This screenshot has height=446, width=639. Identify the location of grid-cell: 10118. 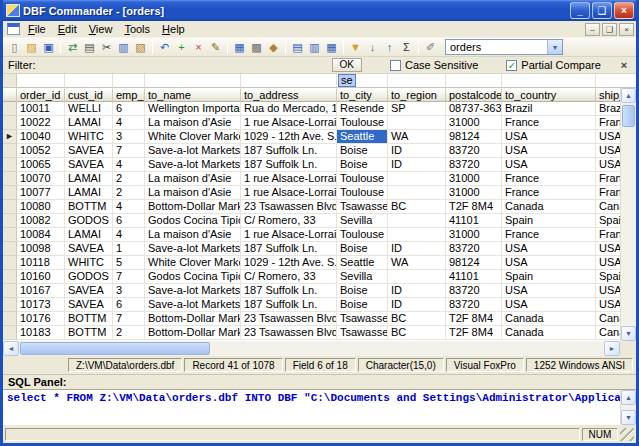
(41, 263).